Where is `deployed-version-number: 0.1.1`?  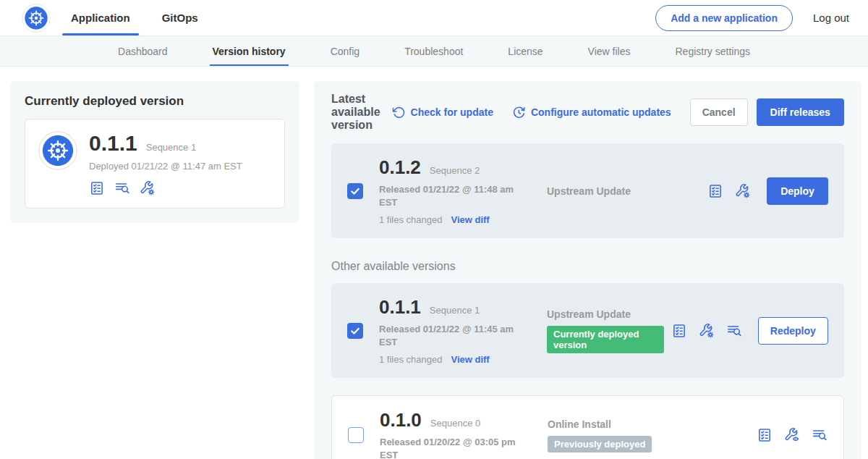 deployed-version-number: 0.1.1 is located at coordinates (113, 143).